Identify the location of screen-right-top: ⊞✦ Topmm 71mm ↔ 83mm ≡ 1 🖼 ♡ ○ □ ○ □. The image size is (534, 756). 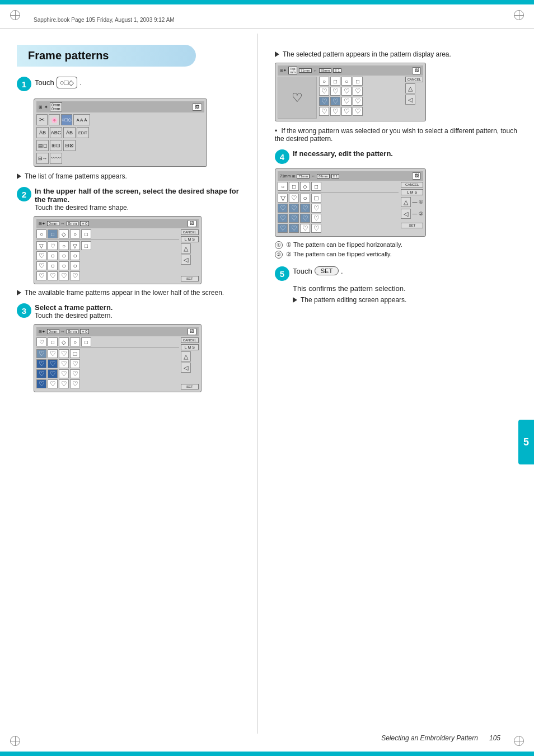
(350, 92).